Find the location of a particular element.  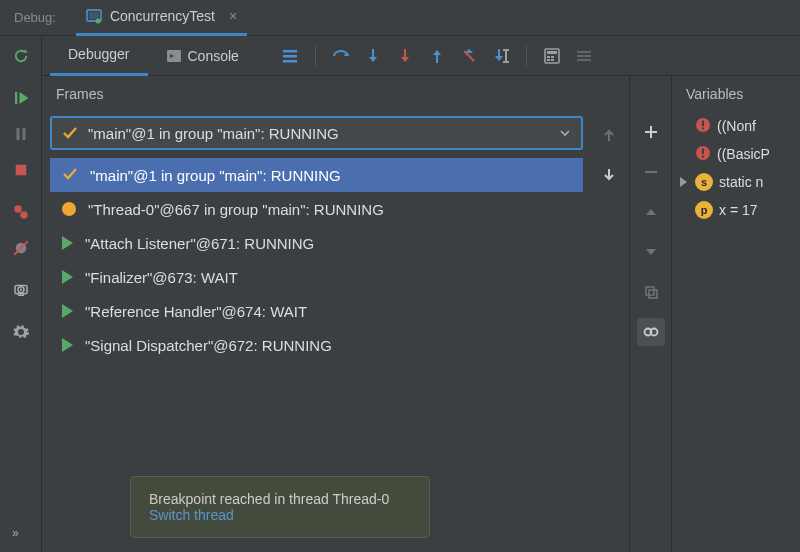

mute-breakpoints-button is located at coordinates (21, 248).